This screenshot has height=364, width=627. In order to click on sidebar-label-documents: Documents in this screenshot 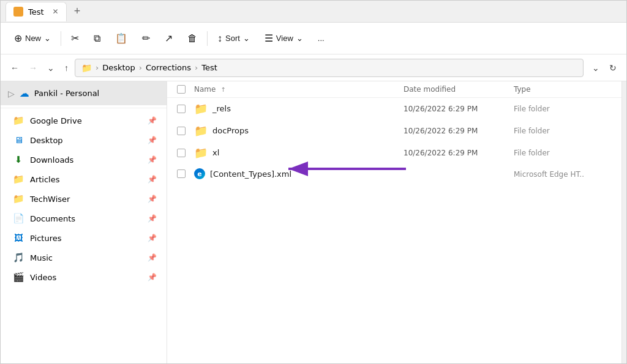, I will do `click(86, 219)`.